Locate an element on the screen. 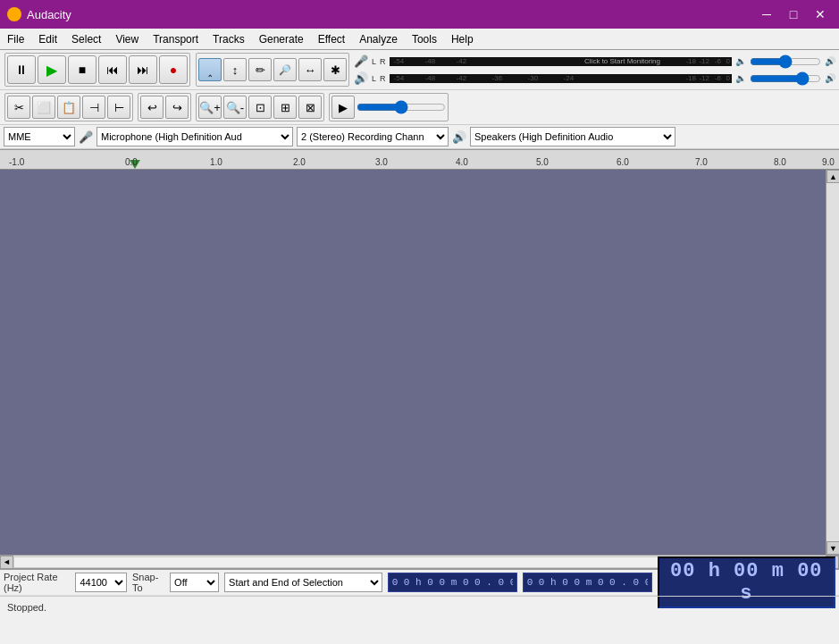 The height and width of the screenshot is (644, 839). input-volume-slider is located at coordinates (785, 62).